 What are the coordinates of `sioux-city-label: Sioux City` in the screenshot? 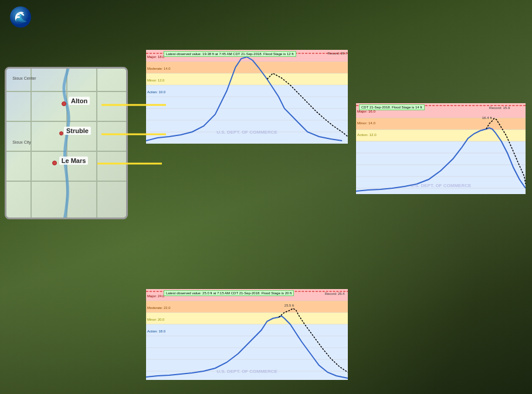 It's located at (22, 142).